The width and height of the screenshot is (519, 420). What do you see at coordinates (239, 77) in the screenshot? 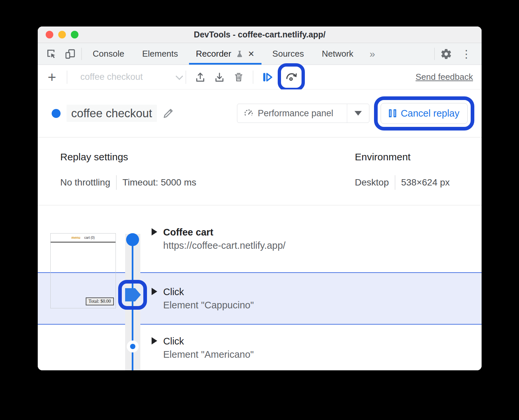
I see `delete-recording-icon` at bounding box center [239, 77].